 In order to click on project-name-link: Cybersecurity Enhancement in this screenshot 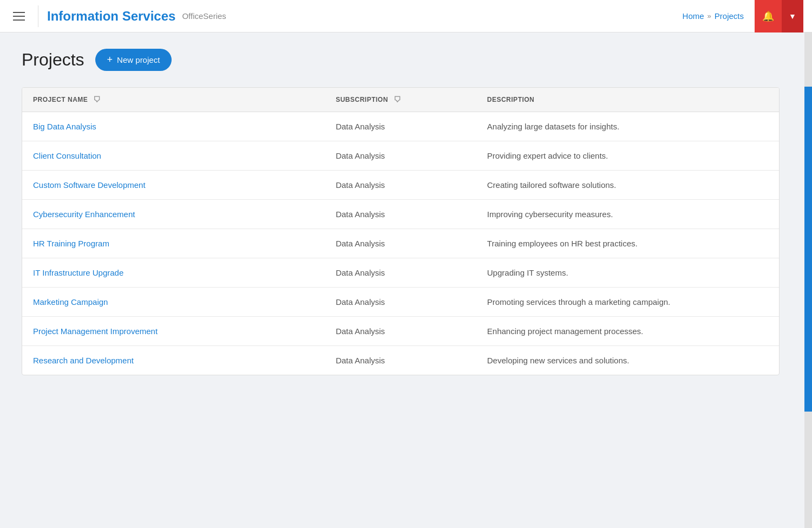, I will do `click(84, 214)`.